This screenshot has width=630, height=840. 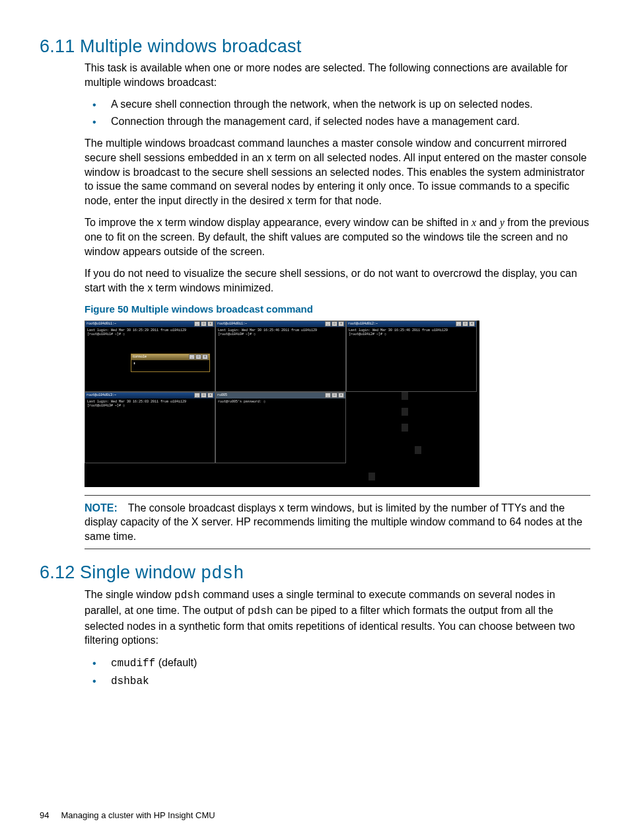 What do you see at coordinates (315, 46) in the screenshot?
I see `section-611-heading: 6.11 Multiple windows broadcast` at bounding box center [315, 46].